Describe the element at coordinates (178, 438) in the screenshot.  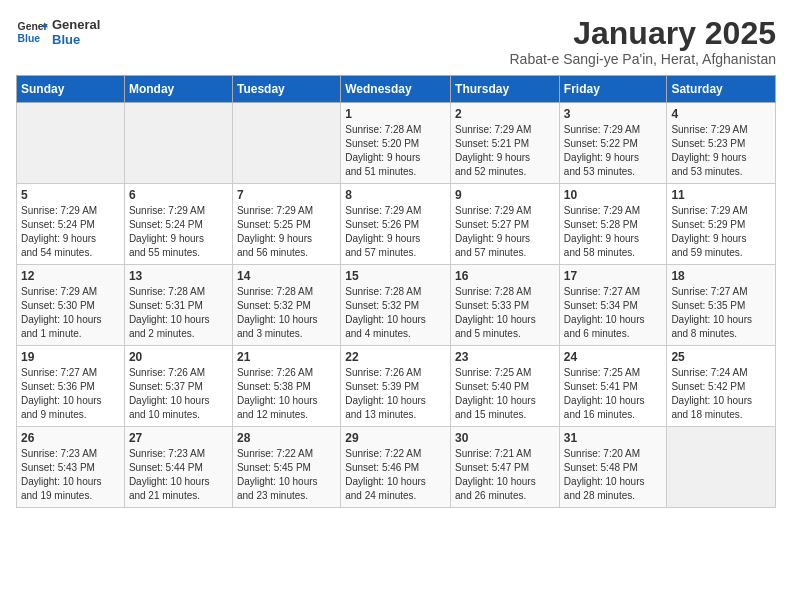
I see `day-number: 27` at that location.